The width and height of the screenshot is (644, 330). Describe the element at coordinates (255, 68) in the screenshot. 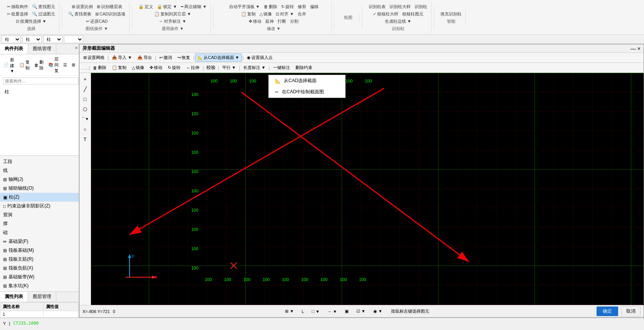

I see `btn-length-dim: 长度标注 ▼` at that location.